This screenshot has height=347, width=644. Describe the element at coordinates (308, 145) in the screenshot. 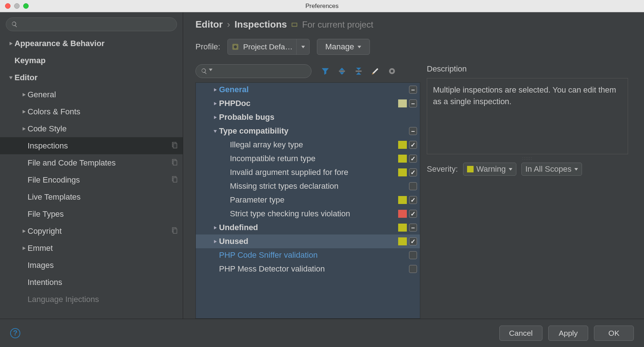

I see `tree-row: Illegal array key type` at that location.